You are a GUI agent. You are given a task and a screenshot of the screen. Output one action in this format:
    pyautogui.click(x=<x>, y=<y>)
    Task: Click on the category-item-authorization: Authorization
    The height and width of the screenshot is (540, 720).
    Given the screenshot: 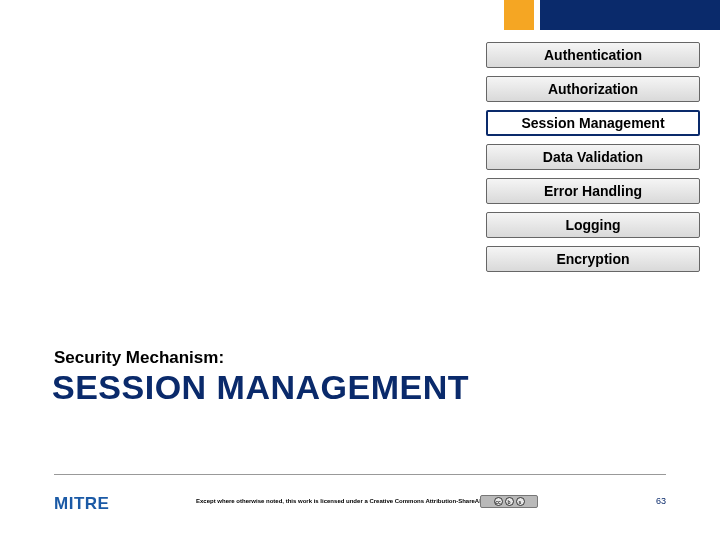 What is the action you would take?
    pyautogui.click(x=593, y=89)
    